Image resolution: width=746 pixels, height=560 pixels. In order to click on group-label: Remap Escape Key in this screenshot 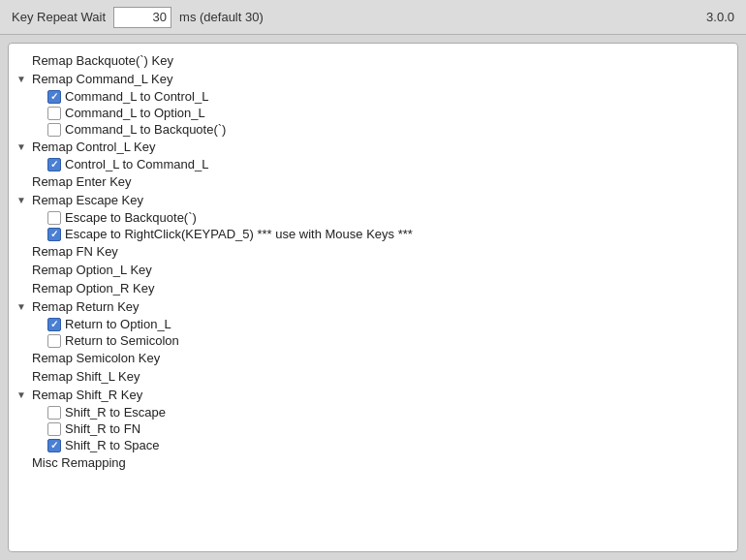, I will do `click(87, 200)`.